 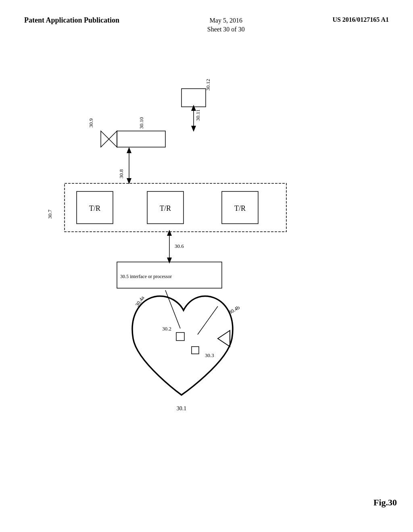 What do you see at coordinates (181, 409) in the screenshot?
I see `label-30-1: 30.1` at bounding box center [181, 409].